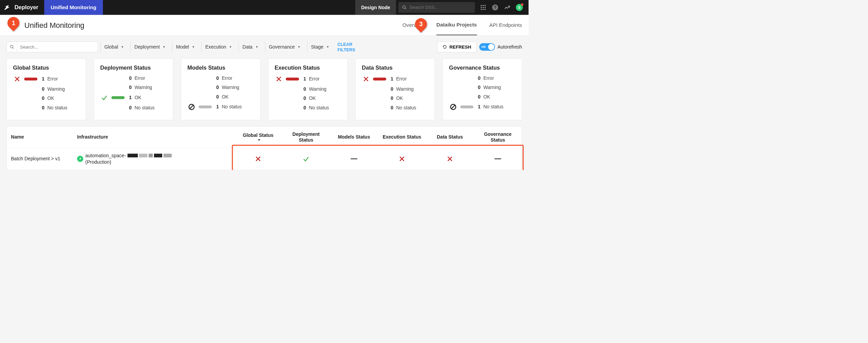 This screenshot has width=868, height=343. What do you see at coordinates (376, 7) in the screenshot?
I see `node-selector: Design Node` at bounding box center [376, 7].